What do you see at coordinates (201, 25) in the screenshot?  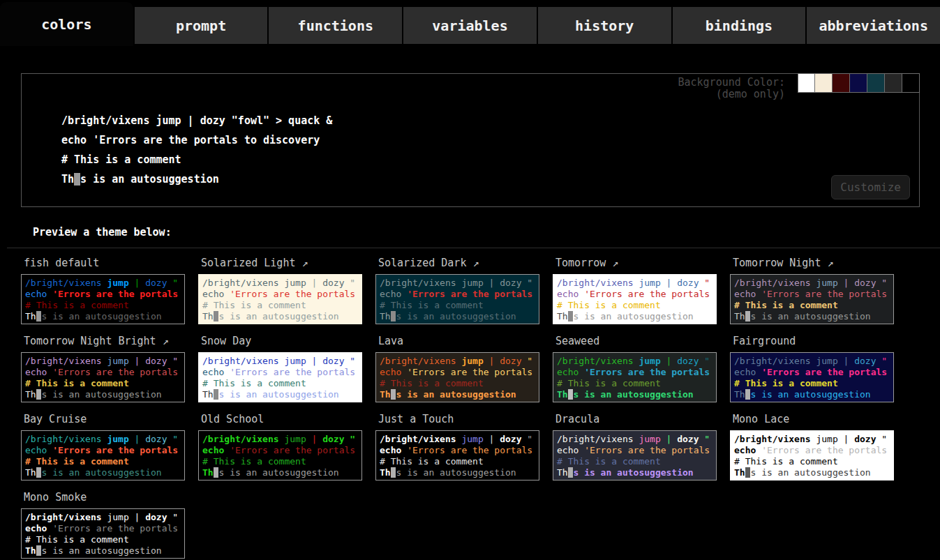 I see `tab-prompt: prompt` at bounding box center [201, 25].